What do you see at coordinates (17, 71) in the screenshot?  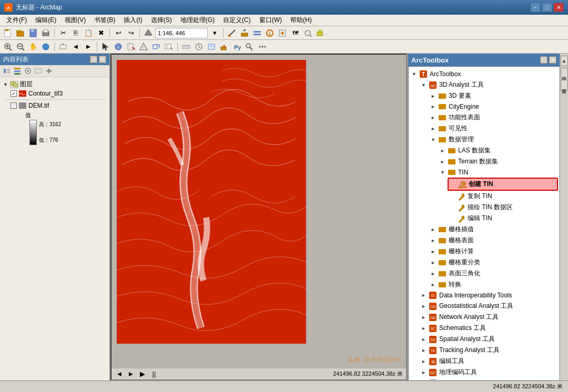 I see `toc-list-by-source` at bounding box center [17, 71].